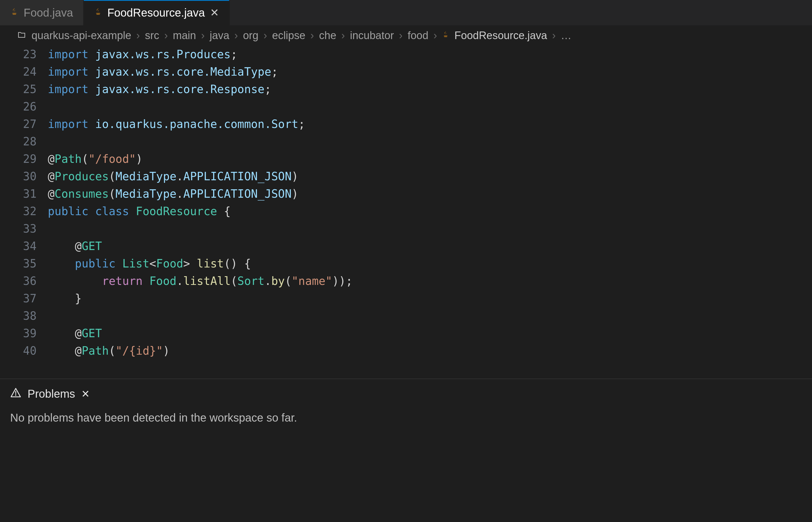 The image size is (812, 522). Describe the element at coordinates (220, 36) in the screenshot. I see `breadcrumb-item: java` at that location.